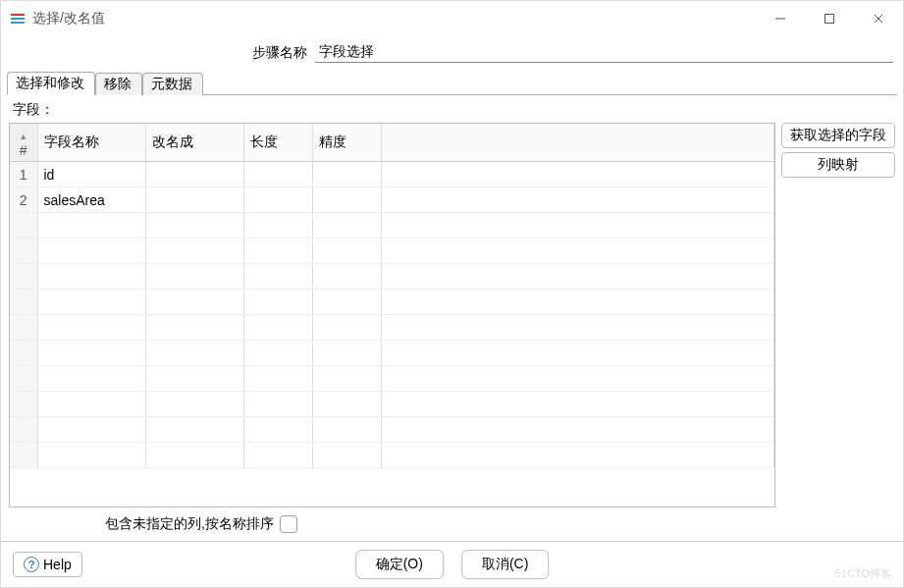  What do you see at coordinates (393, 200) in the screenshot?
I see `table-row: 2 salesArea` at bounding box center [393, 200].